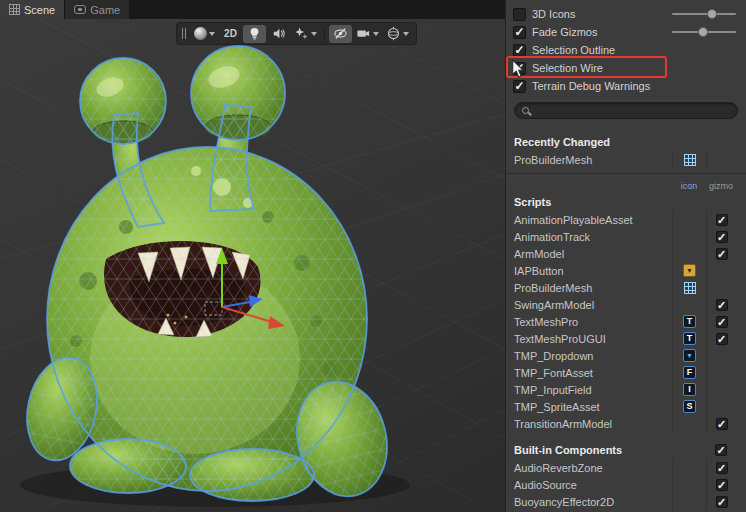 Image resolution: width=746 pixels, height=512 pixels. Describe the element at coordinates (690, 372) in the screenshot. I see `tmp-font-icon: F` at that location.